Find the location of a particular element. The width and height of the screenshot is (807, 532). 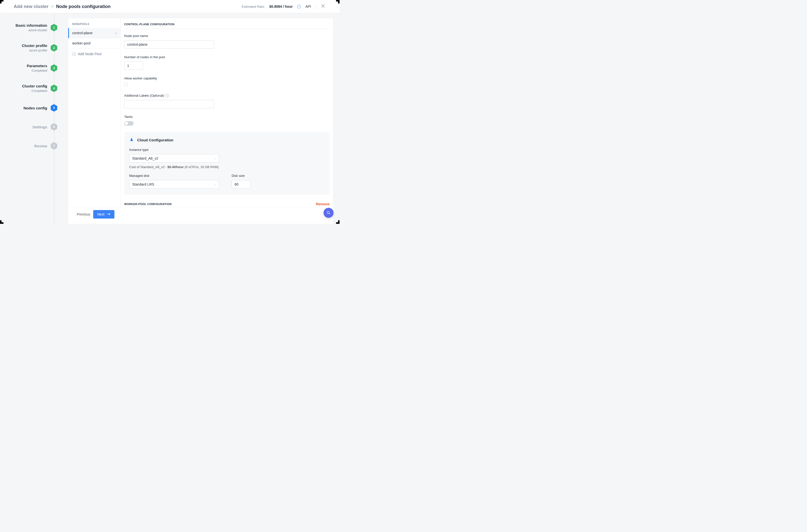

managed-disk-label: Managed disk is located at coordinates (174, 176).